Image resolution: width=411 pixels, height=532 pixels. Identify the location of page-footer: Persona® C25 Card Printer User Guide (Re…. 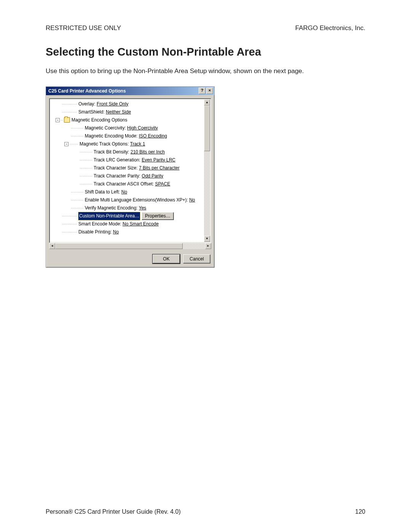
(206, 512).